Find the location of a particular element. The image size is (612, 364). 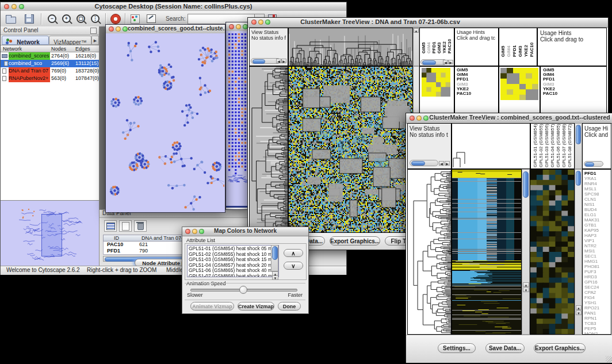

gene-label: PFD1 is located at coordinates (598, 174).